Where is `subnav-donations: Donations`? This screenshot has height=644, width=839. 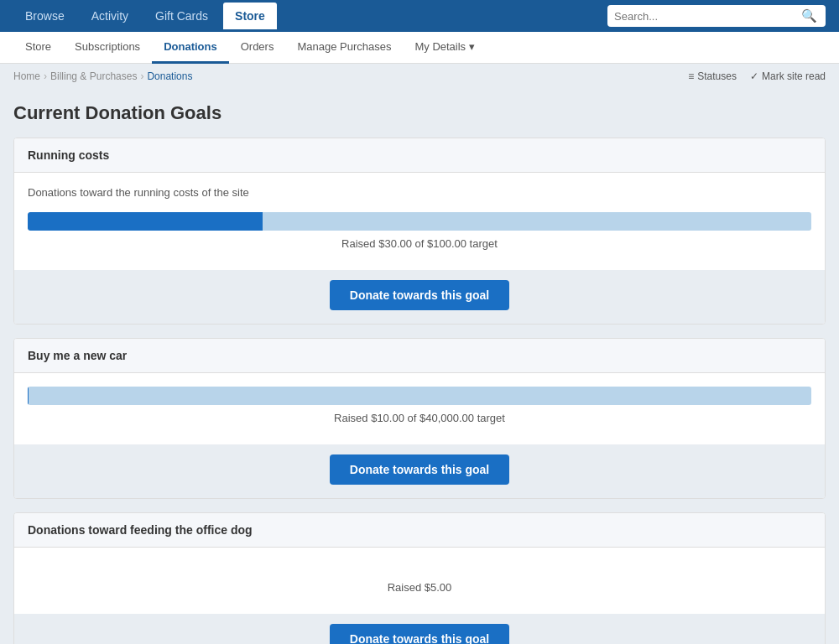
subnav-donations: Donations is located at coordinates (190, 48).